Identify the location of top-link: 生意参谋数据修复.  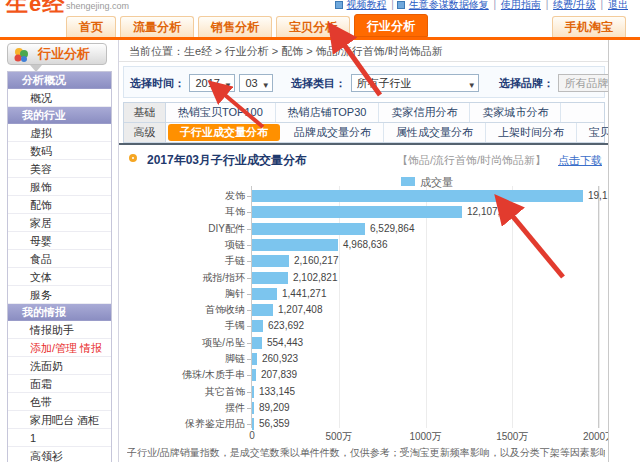
(449, 5).